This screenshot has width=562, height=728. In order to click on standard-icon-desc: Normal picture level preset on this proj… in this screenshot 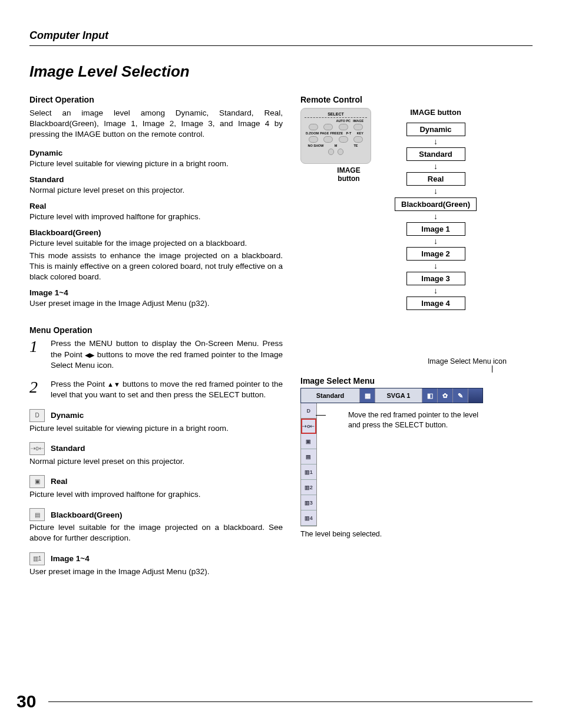, I will do `click(156, 462)`.